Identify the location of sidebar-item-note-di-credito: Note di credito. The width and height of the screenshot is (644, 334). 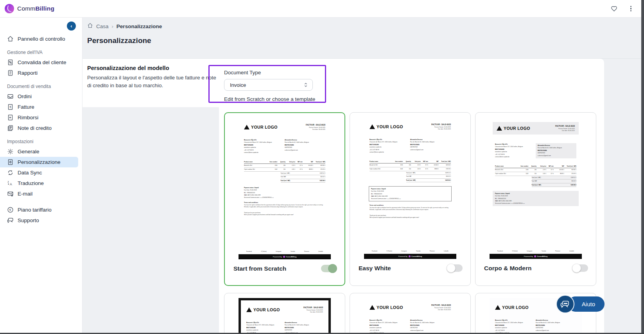
(41, 128).